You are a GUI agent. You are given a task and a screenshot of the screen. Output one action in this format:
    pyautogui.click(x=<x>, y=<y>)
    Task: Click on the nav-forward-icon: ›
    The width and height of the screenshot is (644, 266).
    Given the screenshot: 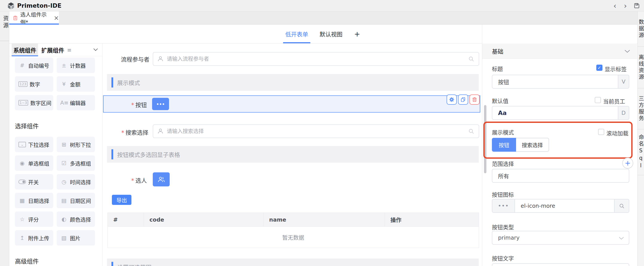 What is the action you would take?
    pyautogui.click(x=626, y=6)
    